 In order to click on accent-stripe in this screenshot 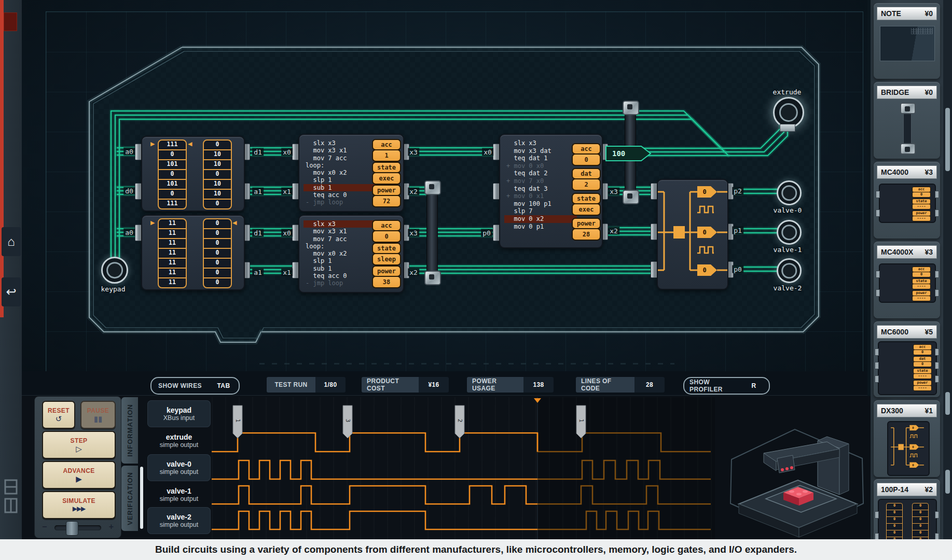, I will do `click(2, 159)`.